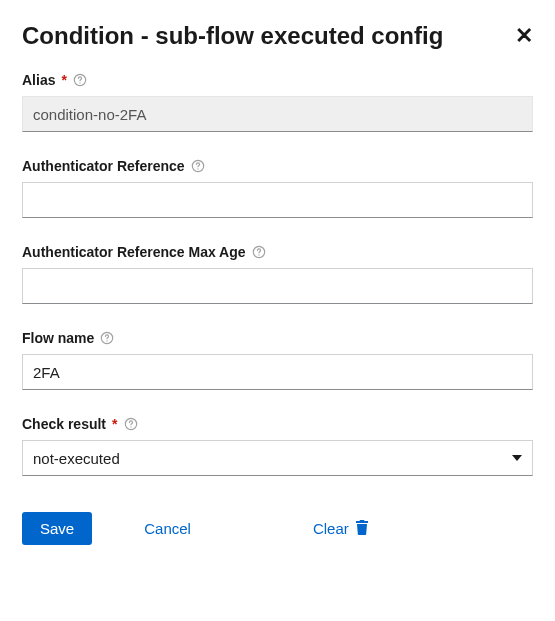 Image resolution: width=555 pixels, height=621 pixels. I want to click on label-row-flow-name: Flow name, so click(278, 338).